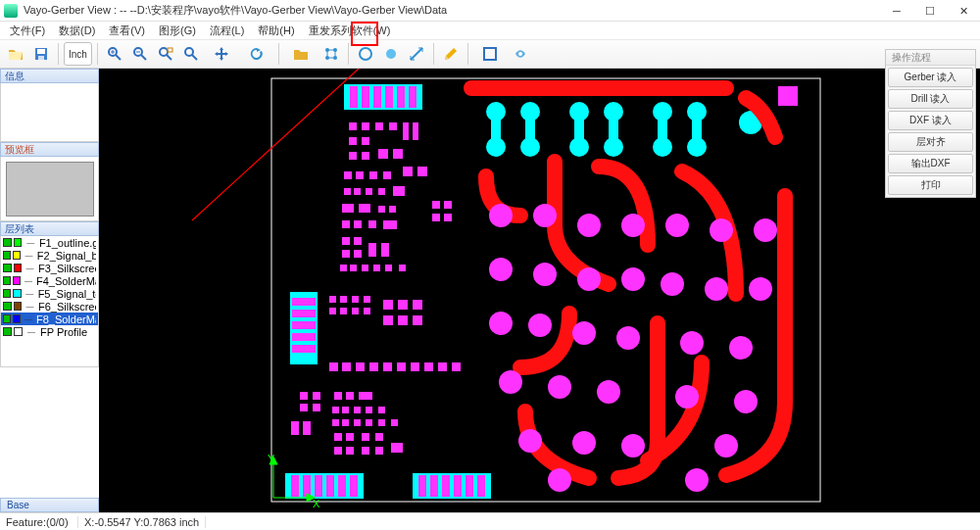 This screenshot has width=980, height=530. Describe the element at coordinates (301, 54) in the screenshot. I see `layers-button` at that location.